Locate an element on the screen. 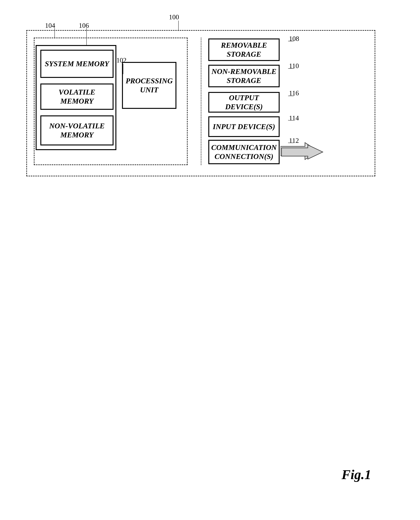 Image resolution: width=420 pixels, height=520 pixels. non-volatile-memory-label: NON-VOLATILE MEMORY is located at coordinates (77, 130).